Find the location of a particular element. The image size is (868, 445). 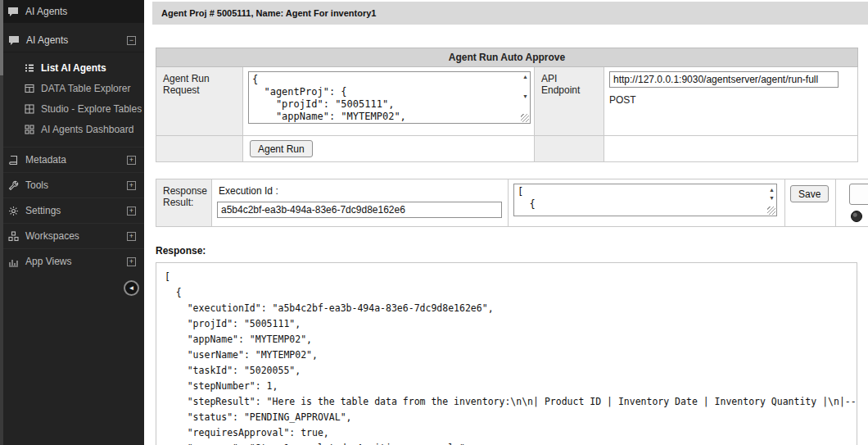

sidebar-item-studio-explore-tables: Studio - Explore Tables is located at coordinates (72, 108).